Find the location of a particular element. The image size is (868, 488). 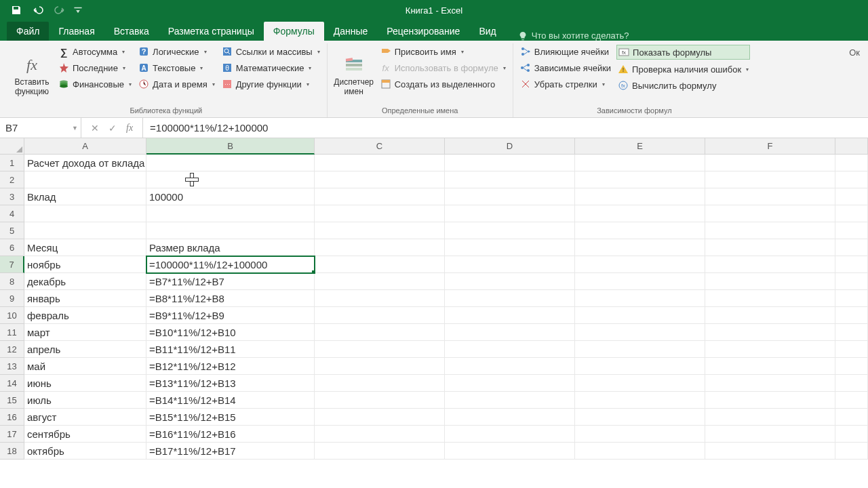

cell-D15 is located at coordinates (510, 400).